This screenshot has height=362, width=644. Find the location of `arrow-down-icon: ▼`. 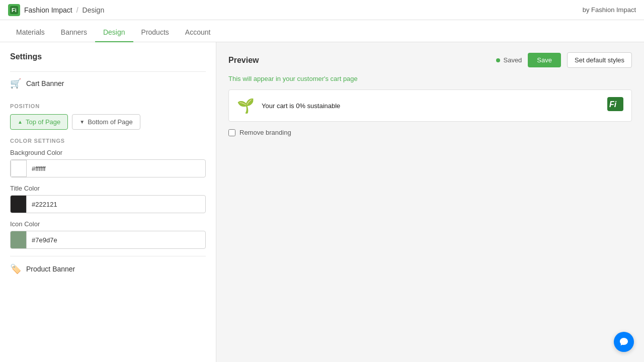

arrow-down-icon: ▼ is located at coordinates (82, 122).